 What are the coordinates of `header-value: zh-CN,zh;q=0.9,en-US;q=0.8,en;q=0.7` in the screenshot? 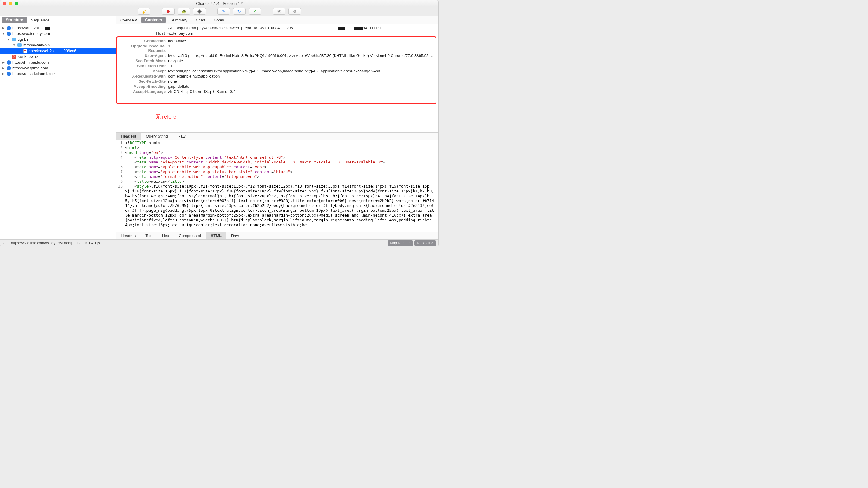 It's located at (302, 92).